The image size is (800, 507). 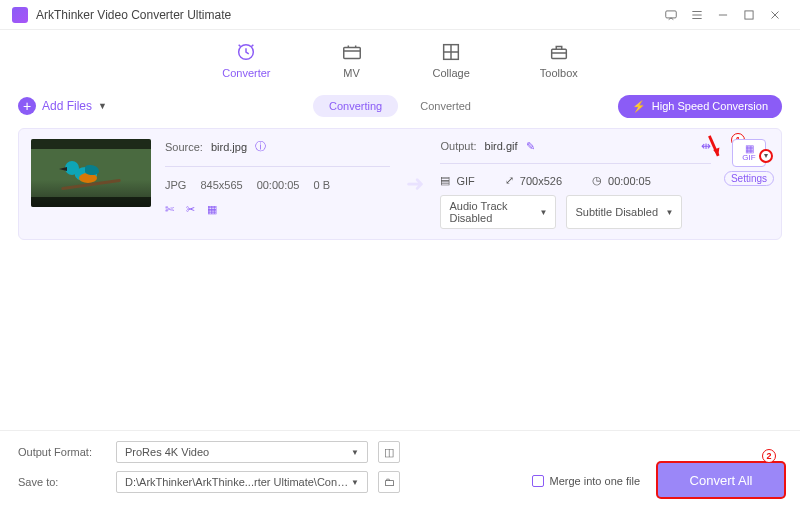 What do you see at coordinates (596, 481) in the screenshot?
I see `merge-label: Merge into one file` at bounding box center [596, 481].